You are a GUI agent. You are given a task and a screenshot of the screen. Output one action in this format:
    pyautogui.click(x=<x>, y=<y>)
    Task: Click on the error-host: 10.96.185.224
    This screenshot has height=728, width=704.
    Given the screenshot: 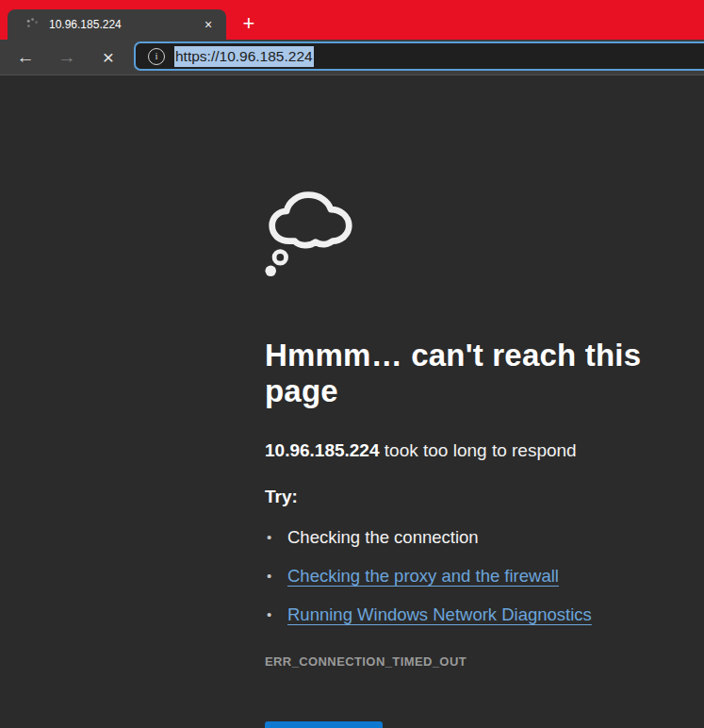 What is the action you would take?
    pyautogui.click(x=322, y=451)
    